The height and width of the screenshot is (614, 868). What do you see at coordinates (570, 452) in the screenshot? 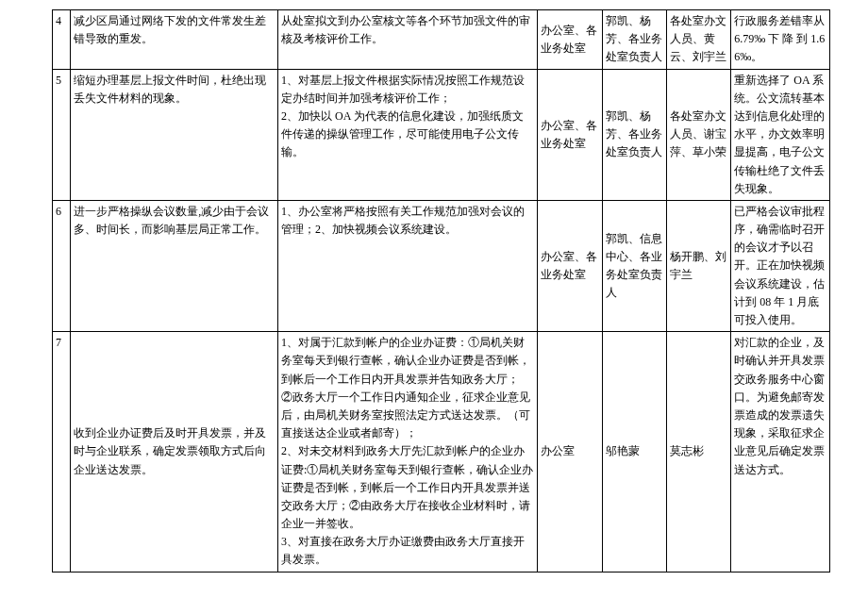
I see `cell-dept1: 办公室` at bounding box center [570, 452].